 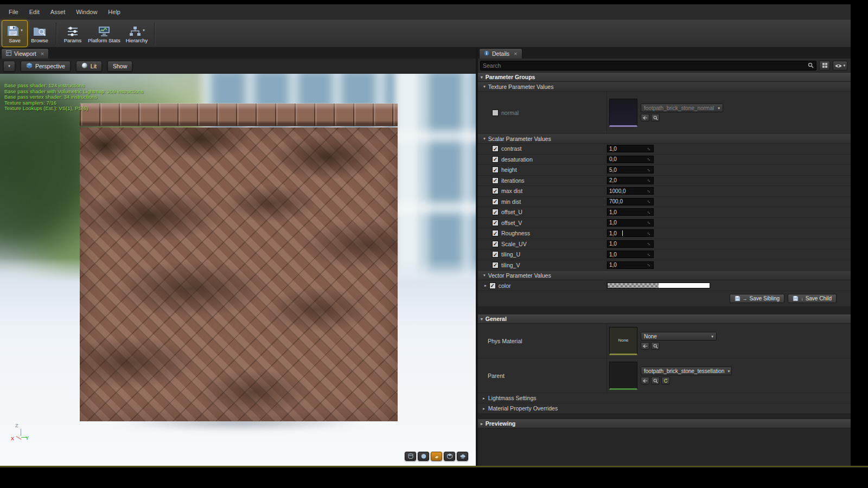 What do you see at coordinates (664, 409) in the screenshot?
I see `section-material-property-overrides: ▸ Material Property Overrides` at bounding box center [664, 409].